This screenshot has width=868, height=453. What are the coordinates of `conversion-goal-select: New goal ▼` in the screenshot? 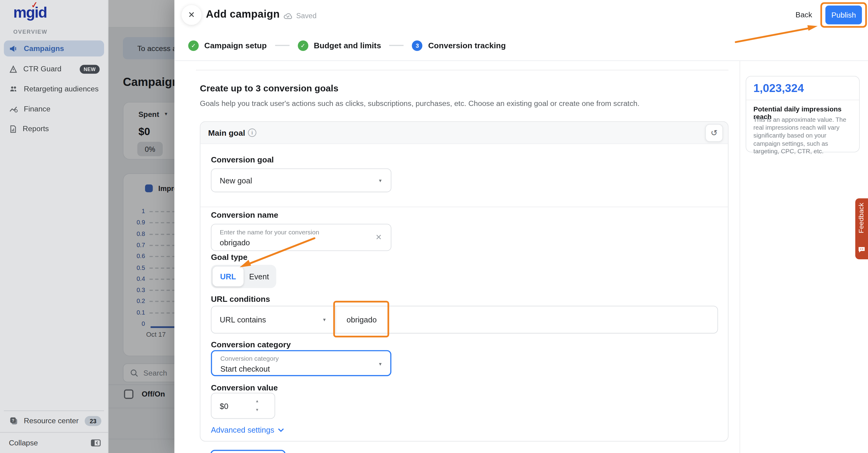 It's located at (301, 180).